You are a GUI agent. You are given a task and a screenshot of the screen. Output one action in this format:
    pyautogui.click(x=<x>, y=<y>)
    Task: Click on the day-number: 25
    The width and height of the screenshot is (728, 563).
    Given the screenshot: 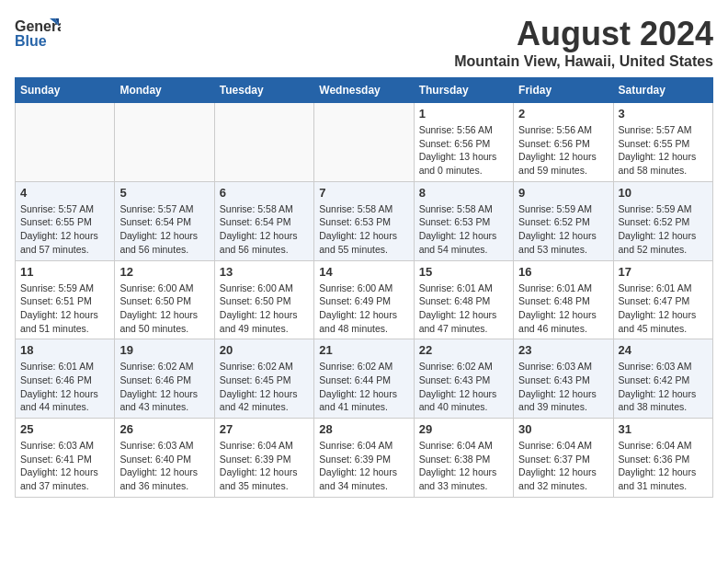 What is the action you would take?
    pyautogui.click(x=64, y=429)
    